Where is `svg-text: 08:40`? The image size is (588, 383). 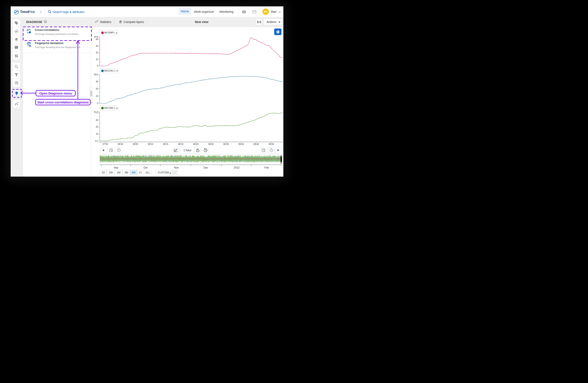
svg-text: 08:40 is located at coordinates (241, 144).